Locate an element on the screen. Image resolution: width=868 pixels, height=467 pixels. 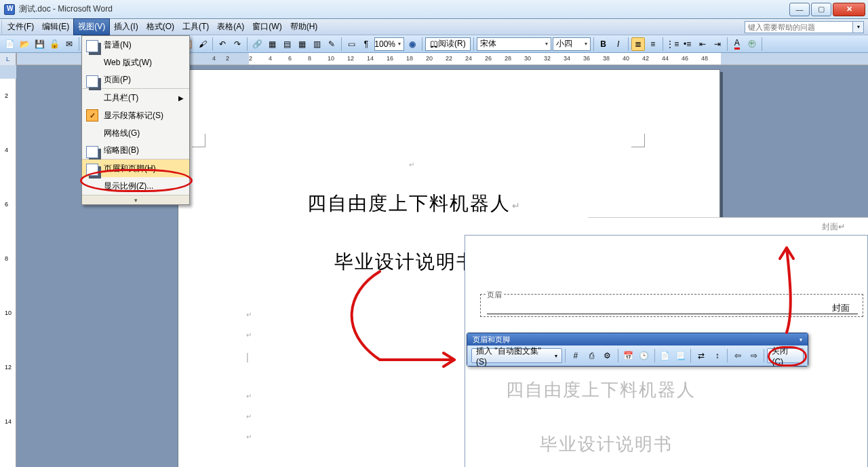
open-icon: 📂 is located at coordinates (24, 44).